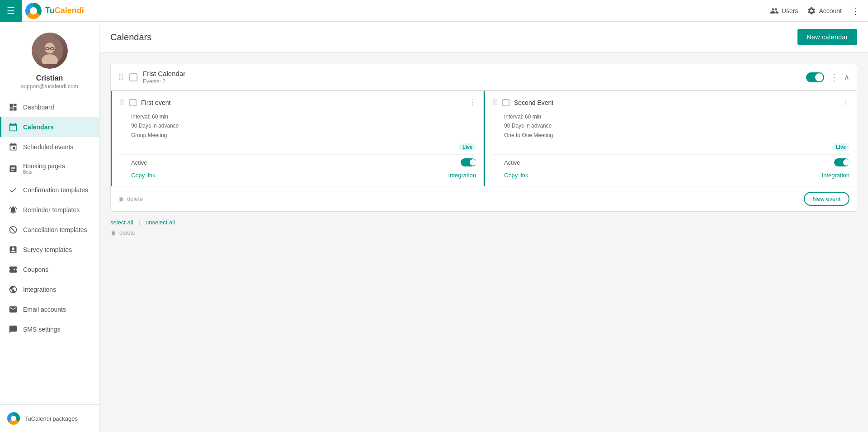 The width and height of the screenshot is (868, 432). What do you see at coordinates (130, 199) in the screenshot?
I see `calendar-delete-button: delete` at bounding box center [130, 199].